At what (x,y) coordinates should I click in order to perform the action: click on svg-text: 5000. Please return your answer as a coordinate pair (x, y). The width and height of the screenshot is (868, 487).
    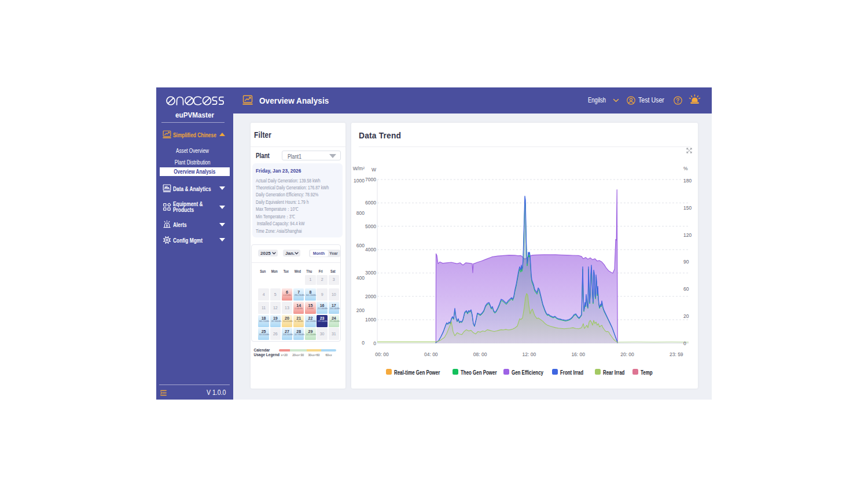
    Looking at the image, I should click on (370, 226).